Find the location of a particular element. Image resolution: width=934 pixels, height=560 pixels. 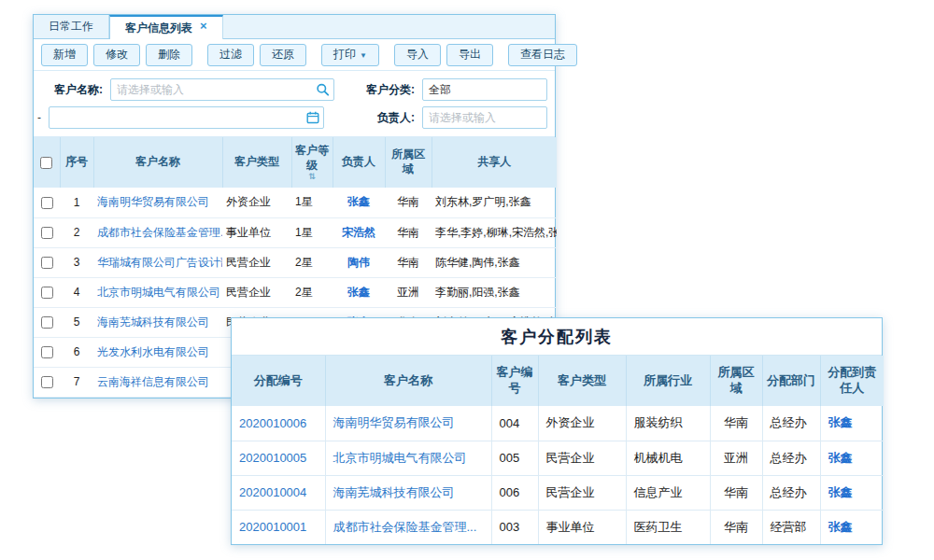

customer-category-select: 全部 is located at coordinates (485, 90).